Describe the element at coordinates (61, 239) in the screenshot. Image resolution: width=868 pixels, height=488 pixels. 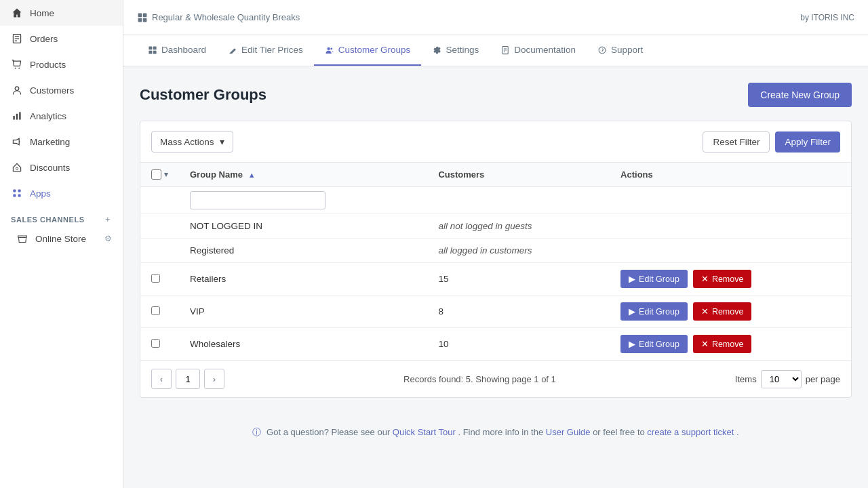
I see `sidebar-item-online-store: Online Store ⚙` at that location.